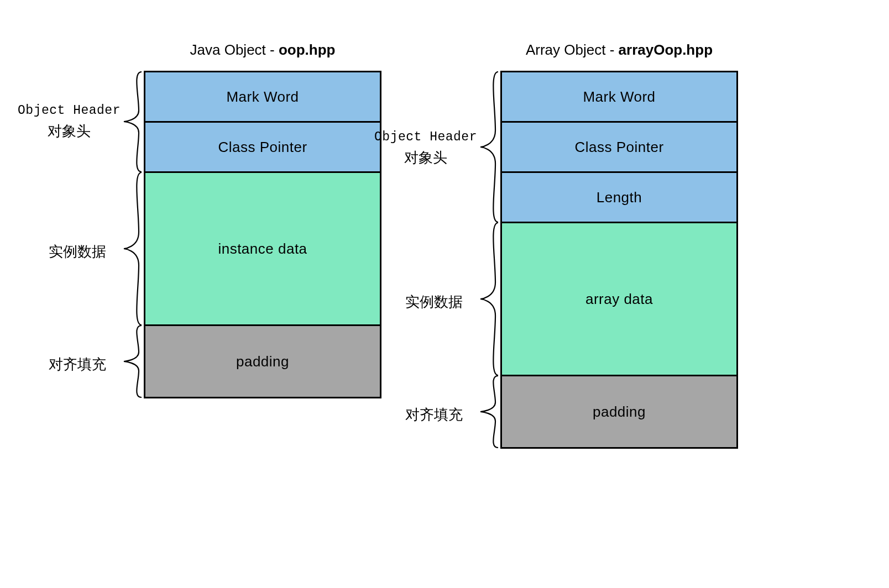 The image size is (889, 588). Describe the element at coordinates (263, 147) in the screenshot. I see `left-block-class-pointer: Class Pointer` at that location.